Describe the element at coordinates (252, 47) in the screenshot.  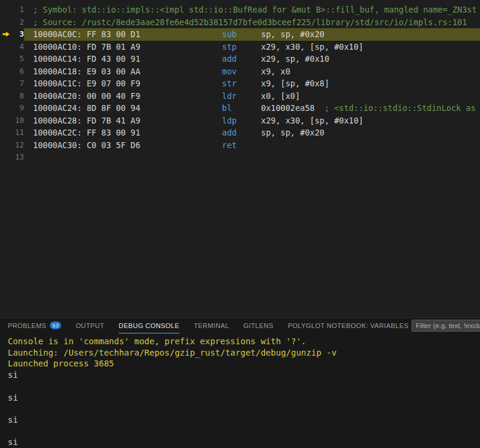
I see `line-content: 10000AC10: FD 7B 01 A9stpx29, x30, [sp, …` at that location.